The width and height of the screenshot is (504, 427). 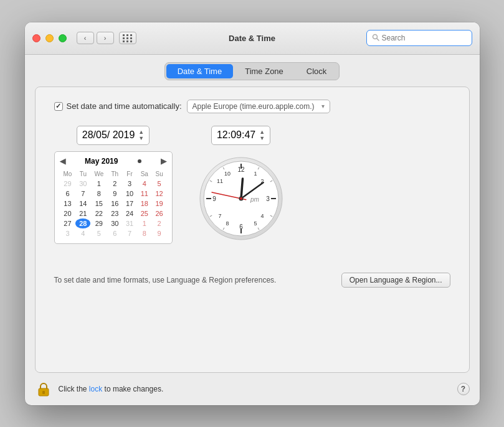 What do you see at coordinates (241, 199) in the screenshot?
I see `clock-svg: 12 3 6 9 2 4 11 10 7 1 8 5 pm` at bounding box center [241, 199].